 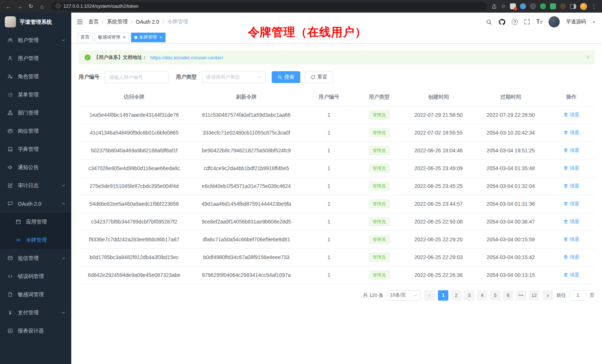 I want to click on sidebar-toggle-icon, so click(x=573, y=7).